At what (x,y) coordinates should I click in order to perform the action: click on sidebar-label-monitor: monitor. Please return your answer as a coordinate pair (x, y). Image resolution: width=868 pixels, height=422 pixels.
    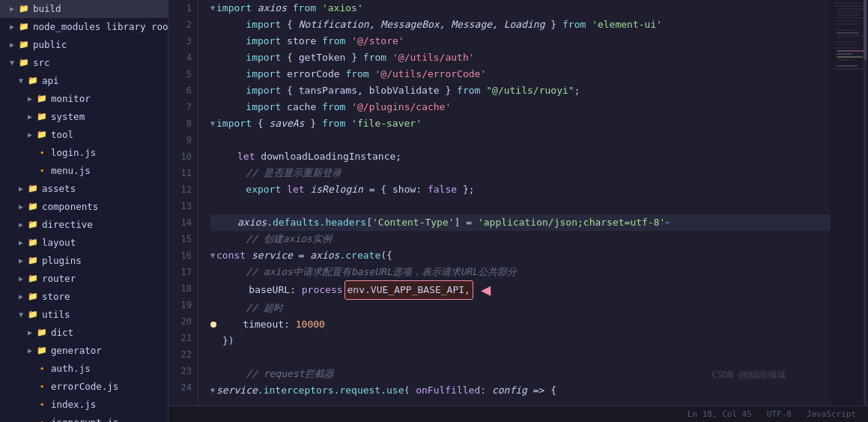
    Looking at the image, I should click on (70, 99).